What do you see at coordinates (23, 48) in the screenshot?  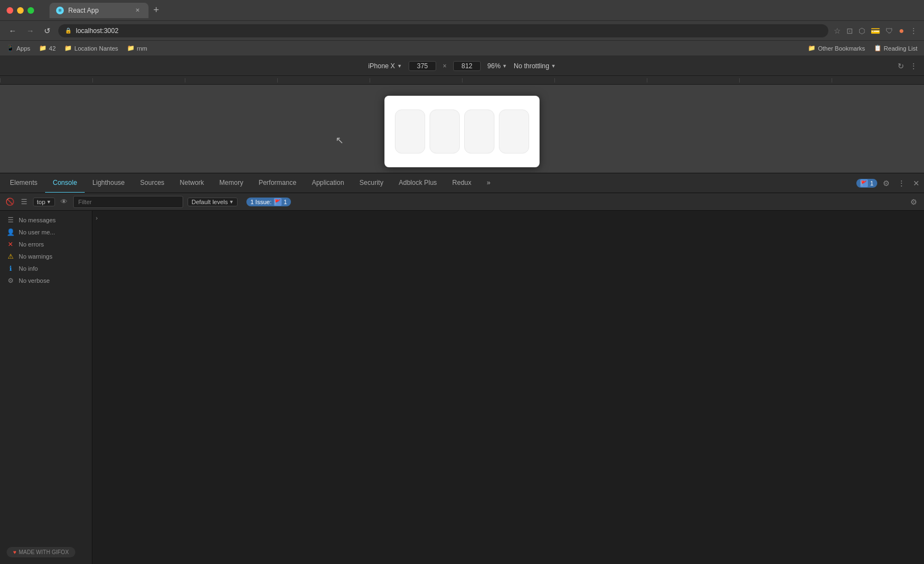 I see `bookmark-apps-label: Apps` at bounding box center [23, 48].